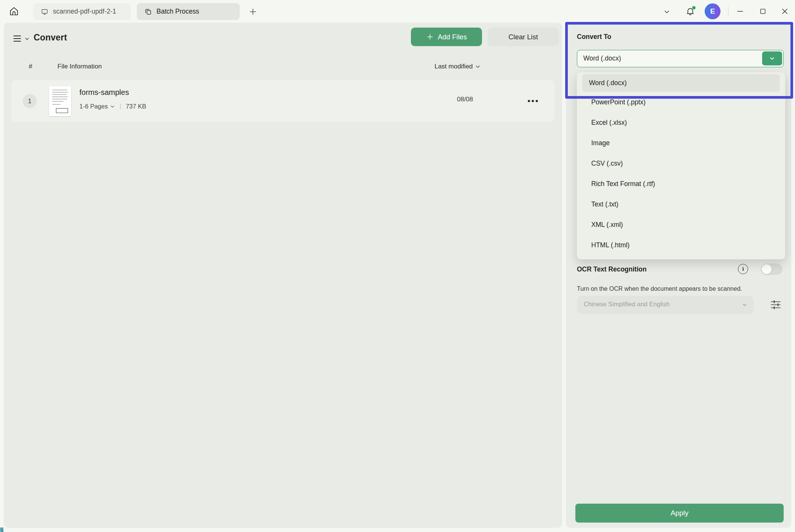 This screenshot has width=795, height=532. What do you see at coordinates (740, 11) in the screenshot?
I see `minimize-icon` at bounding box center [740, 11].